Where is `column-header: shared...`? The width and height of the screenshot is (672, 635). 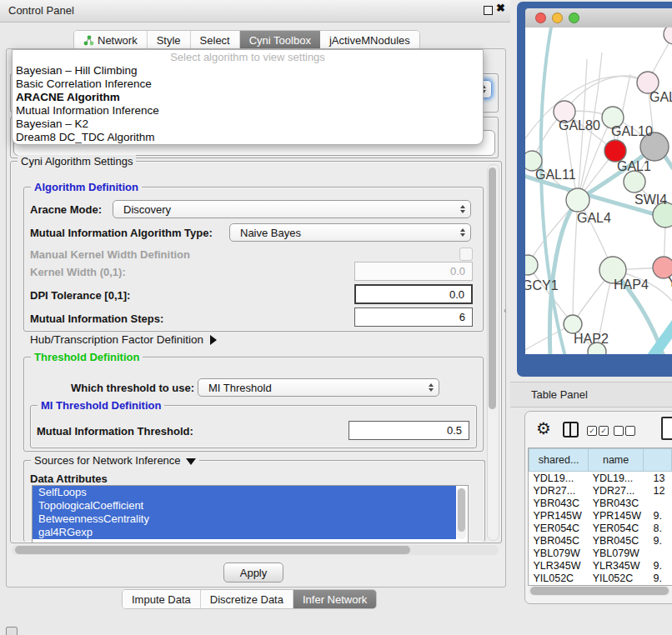 column-header: shared... is located at coordinates (559, 460).